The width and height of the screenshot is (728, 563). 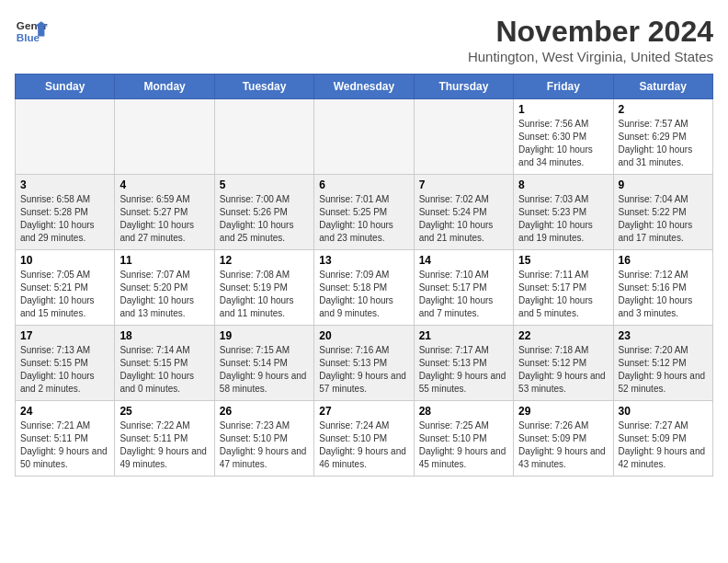 I want to click on calendar-cell: 8Sunrise: 7:03 AM Sunset: 5:23 PM Daylig…, so click(x=563, y=213).